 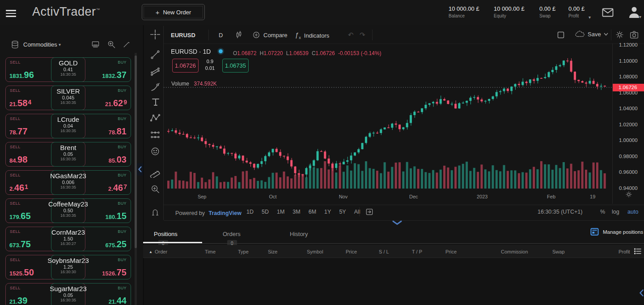 I want to click on range-button-3m: 3M, so click(x=296, y=212).